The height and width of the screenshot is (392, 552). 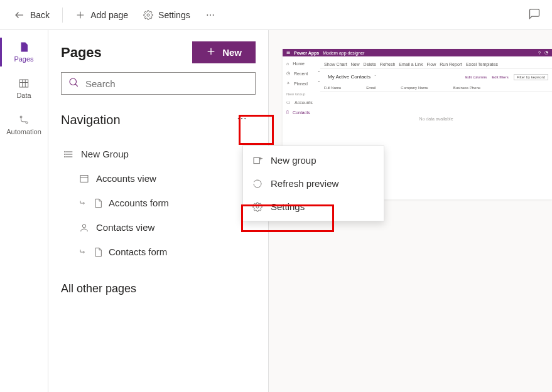 I want to click on ctx-refresh-preview: Refresh preview, so click(x=313, y=183).